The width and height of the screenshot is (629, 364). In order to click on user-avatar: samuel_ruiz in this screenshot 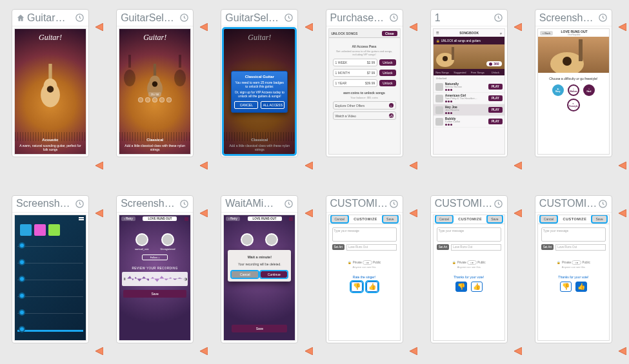, I will do `click(142, 242)`.